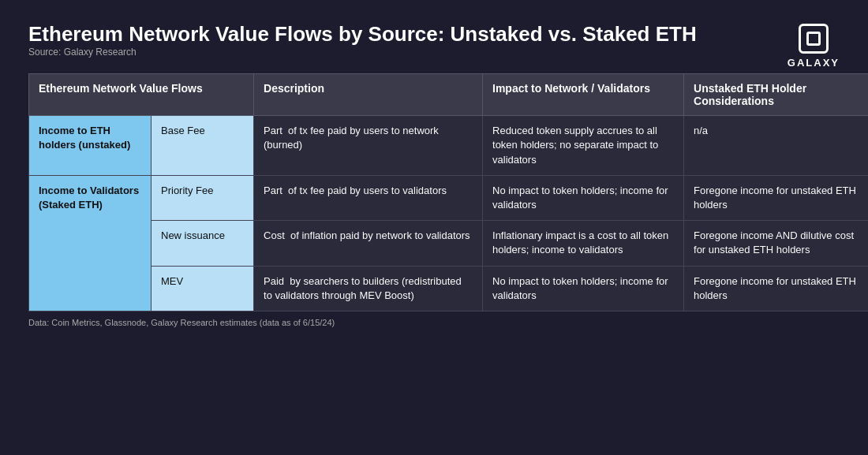  Describe the element at coordinates (203, 243) in the screenshot. I see `sub-label-new-issuance: New issuance` at that location.